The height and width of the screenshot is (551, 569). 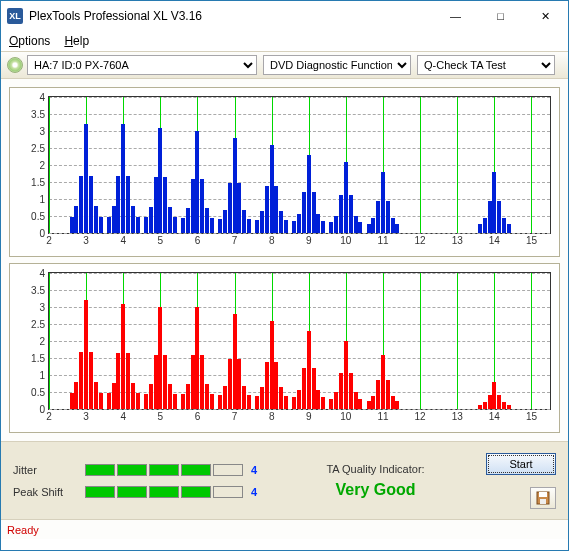 What do you see at coordinates (23, 530) in the screenshot?
I see `status-text: Ready` at bounding box center [23, 530].